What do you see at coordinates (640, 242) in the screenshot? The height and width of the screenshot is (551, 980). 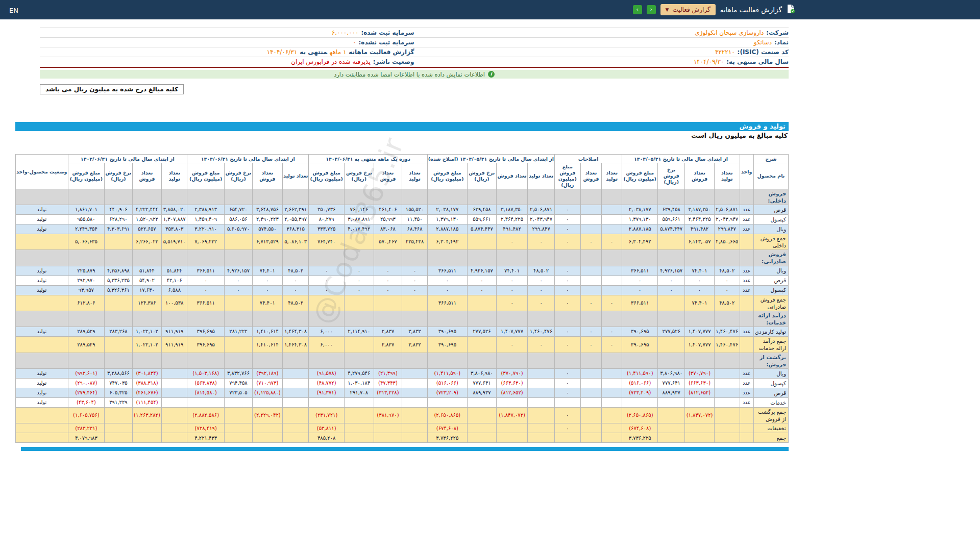 I see `value-cell: ۶,۳۰۴,۴۹۲` at bounding box center [640, 242].